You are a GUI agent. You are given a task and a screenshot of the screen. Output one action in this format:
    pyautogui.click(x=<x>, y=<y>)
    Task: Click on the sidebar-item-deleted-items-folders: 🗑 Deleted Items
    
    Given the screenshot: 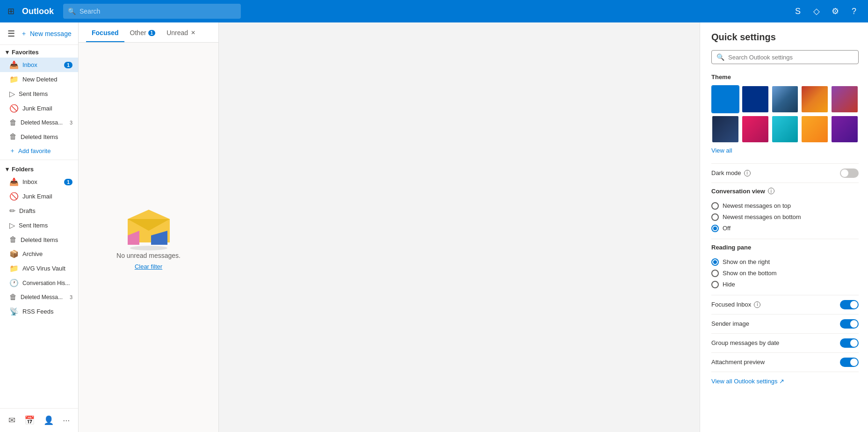 What is the action you would take?
    pyautogui.click(x=39, y=240)
    